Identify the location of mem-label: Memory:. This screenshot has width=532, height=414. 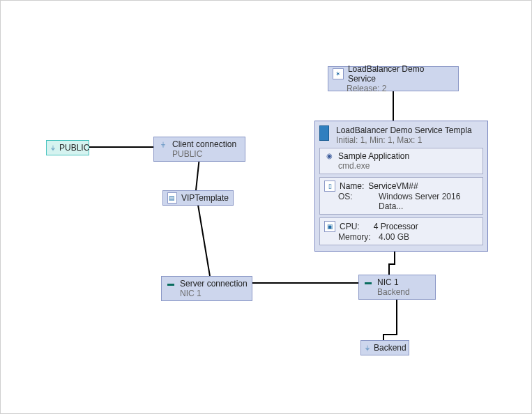
(357, 237).